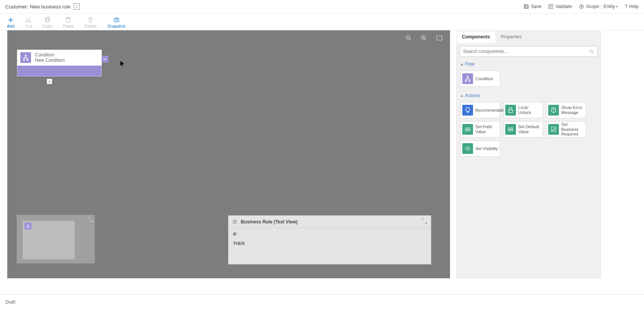 The width and height of the screenshot is (644, 309). What do you see at coordinates (536, 7) in the screenshot?
I see `save-label: Save` at bounding box center [536, 7].